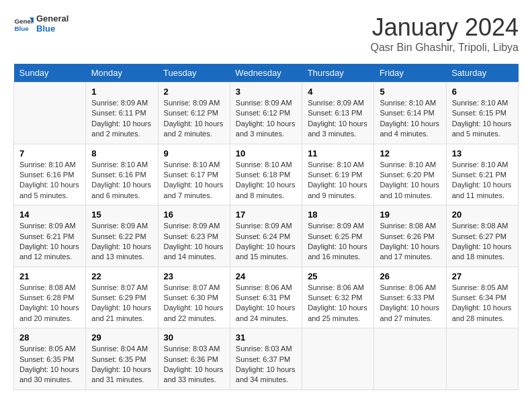  I want to click on calendar-cell: 29Sunrise: 8:04 AM Sunset: 6:35 PM Dayli…, so click(122, 359).